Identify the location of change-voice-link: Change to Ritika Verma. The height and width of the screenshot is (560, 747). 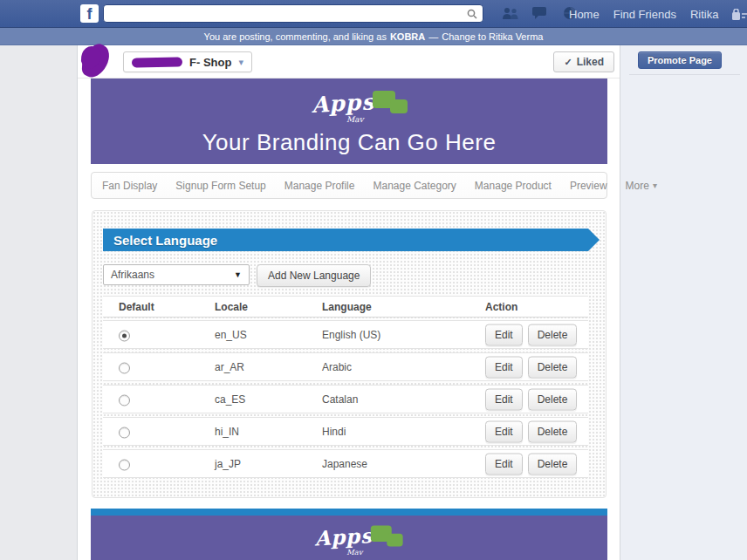
(492, 37).